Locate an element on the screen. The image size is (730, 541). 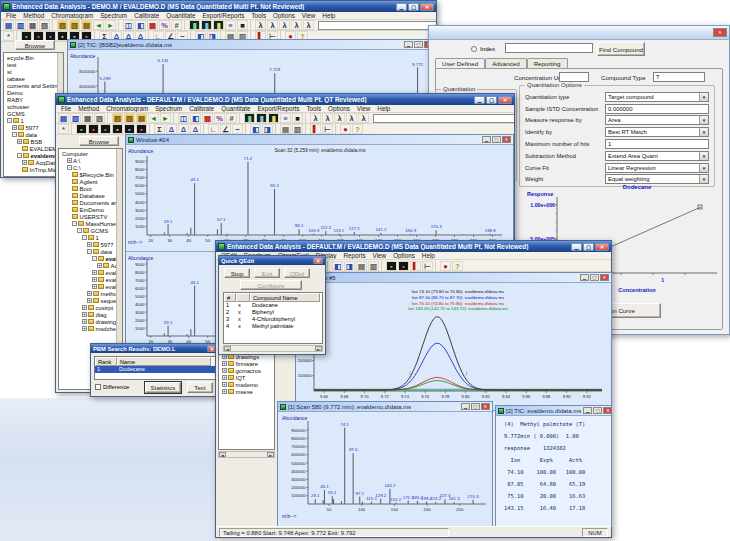
print-preview-icon: ▧ is located at coordinates (100, 118).